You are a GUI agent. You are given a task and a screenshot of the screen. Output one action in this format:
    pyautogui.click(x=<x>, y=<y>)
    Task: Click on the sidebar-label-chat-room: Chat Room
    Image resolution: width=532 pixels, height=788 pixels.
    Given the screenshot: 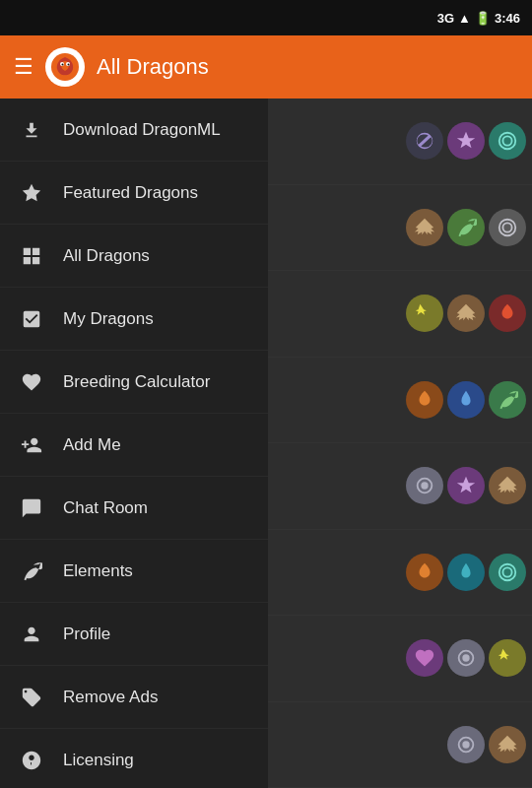 What is the action you would take?
    pyautogui.click(x=105, y=508)
    